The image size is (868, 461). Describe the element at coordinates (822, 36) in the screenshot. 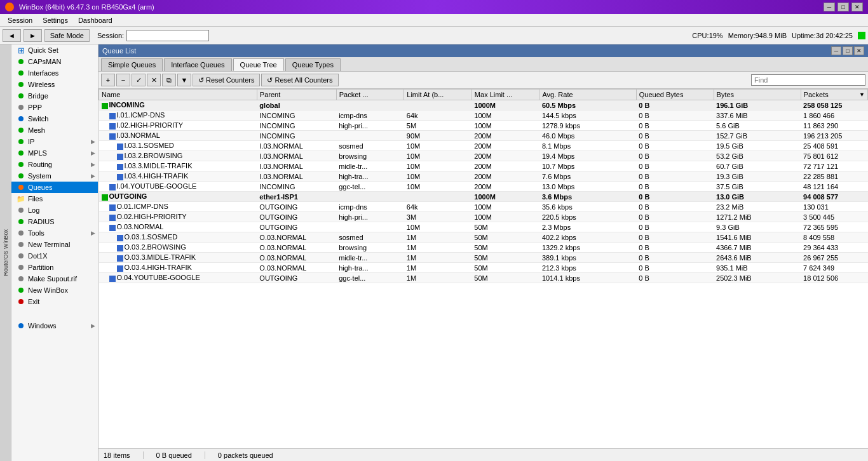

I see `uptime-info: Uptime:3d 20:42:25` at that location.